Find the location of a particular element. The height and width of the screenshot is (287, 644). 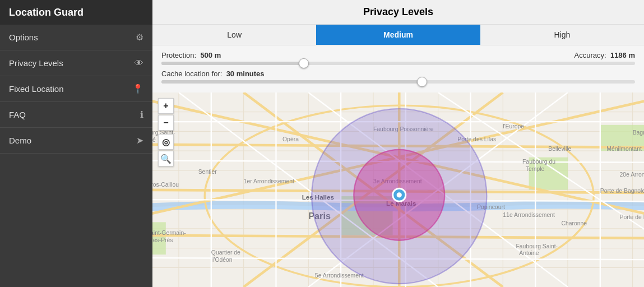

cache-value: 30 minutes is located at coordinates (245, 74).